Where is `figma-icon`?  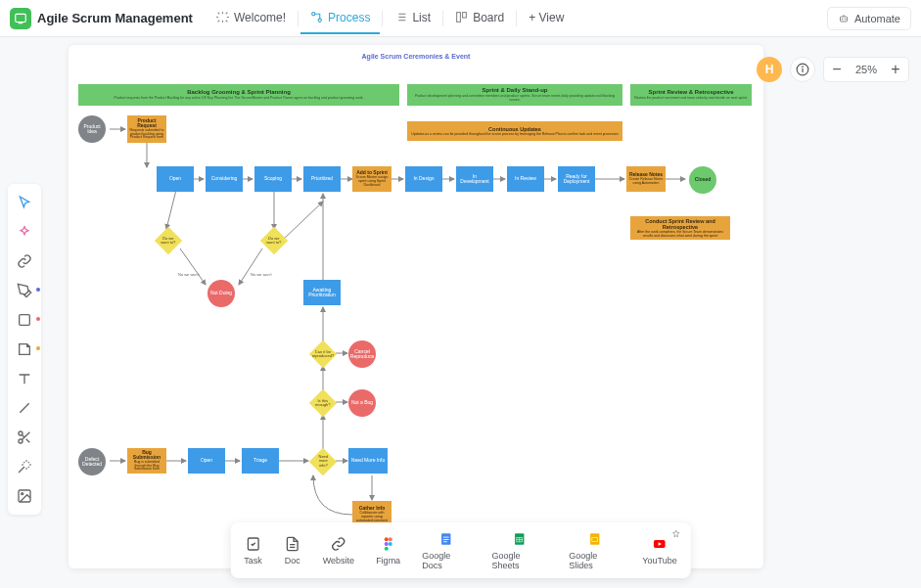 figma-icon is located at coordinates (389, 544).